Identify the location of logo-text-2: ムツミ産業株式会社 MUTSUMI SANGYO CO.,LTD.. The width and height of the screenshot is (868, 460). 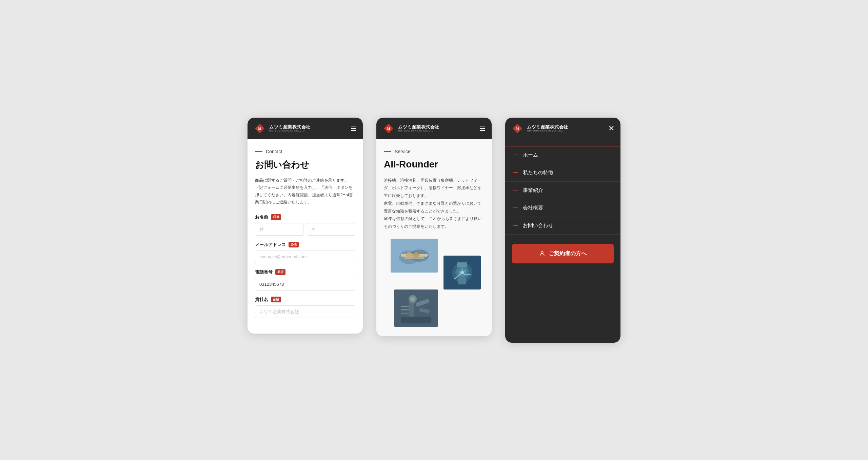
(419, 128).